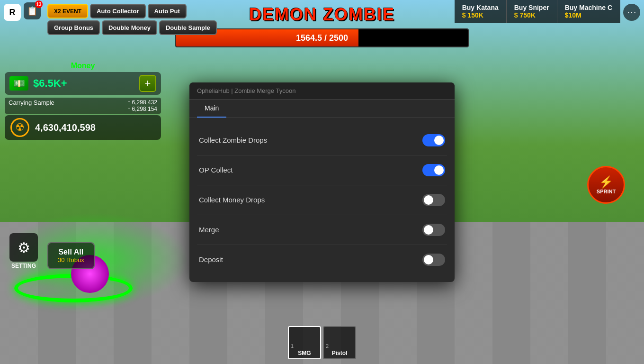 The width and height of the screenshot is (644, 364). Describe the element at coordinates (322, 109) in the screenshot. I see `modal-tabs: Main` at that location.